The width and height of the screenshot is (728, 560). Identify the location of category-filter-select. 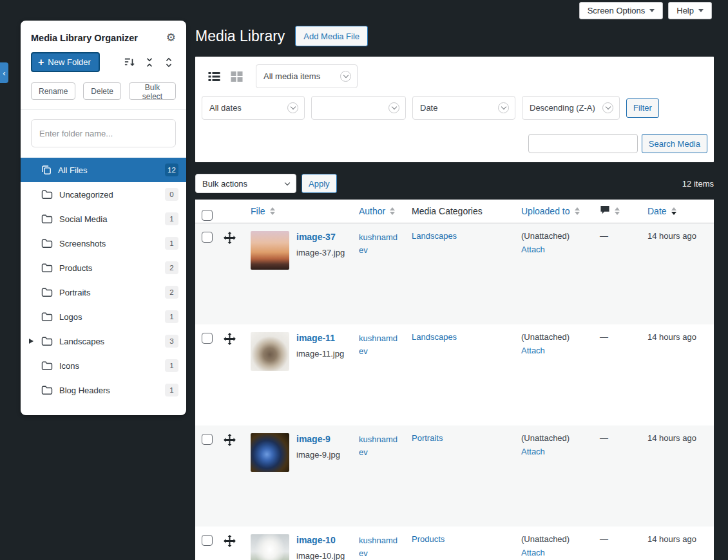
(358, 108).